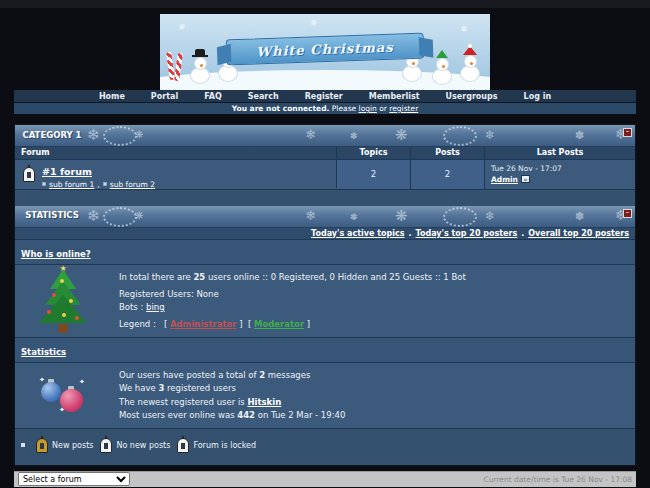  What do you see at coordinates (325, 234) in the screenshot?
I see `statistics-links-row: Today's active topics . Today's top 20 p…` at bounding box center [325, 234].